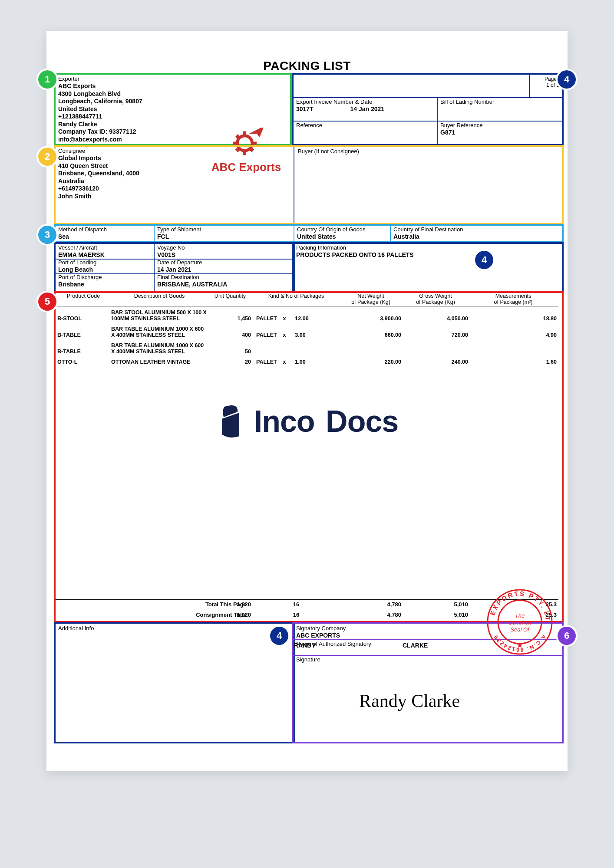 The image size is (614, 868). Describe the element at coordinates (371, 604) in the screenshot. I see `total-page-net: 4,780` at that location.